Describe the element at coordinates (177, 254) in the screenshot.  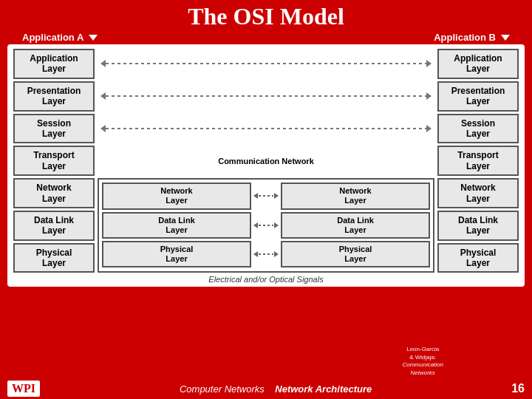
I see `comm-phys-left: PhysicalLayer` at that location.